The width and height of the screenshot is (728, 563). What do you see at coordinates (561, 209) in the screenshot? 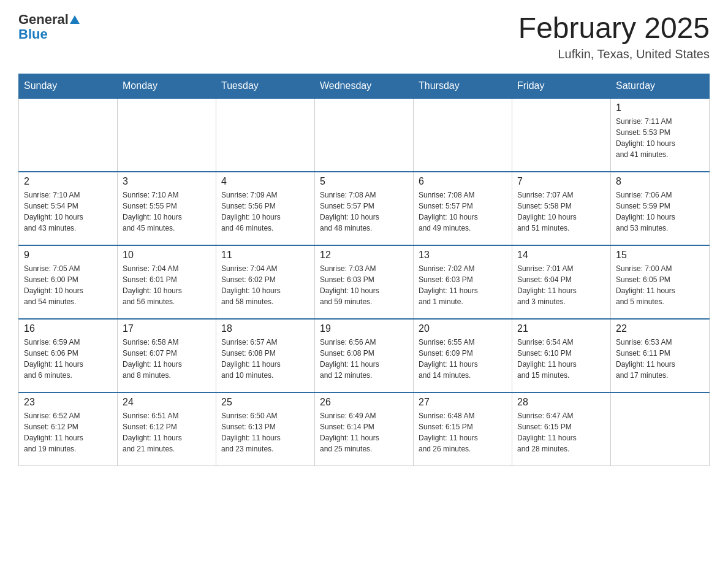
I see `calendar-cell: 7Sunrise: 7:07 AM Sunset: 5:58 PM Daylig…` at bounding box center [561, 209].